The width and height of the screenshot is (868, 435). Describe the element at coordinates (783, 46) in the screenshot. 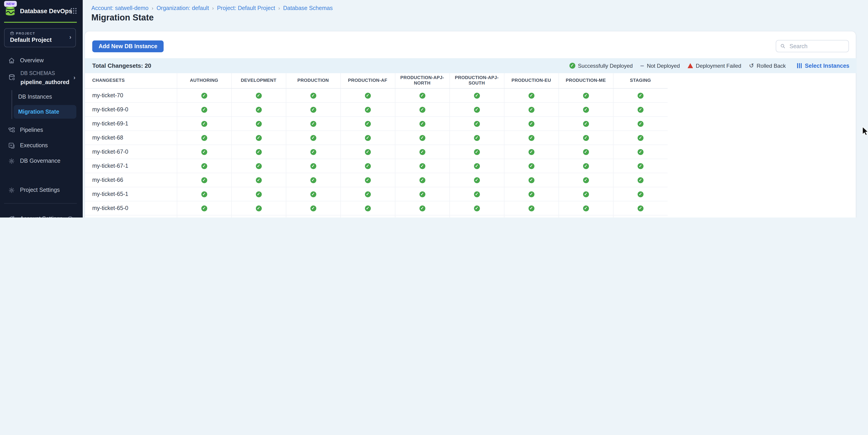

I see `search-icon` at that location.